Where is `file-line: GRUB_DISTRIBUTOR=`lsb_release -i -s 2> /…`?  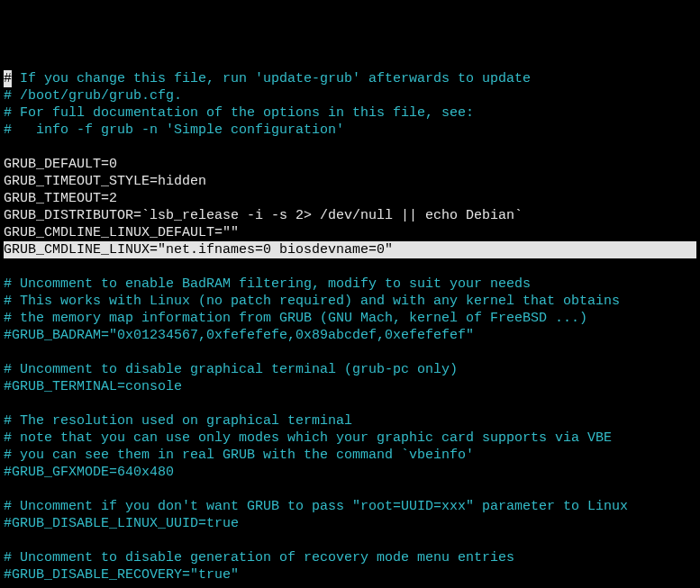 file-line: GRUB_DISTRIBUTOR=`lsb_release -i -s 2> /… is located at coordinates (351, 216).